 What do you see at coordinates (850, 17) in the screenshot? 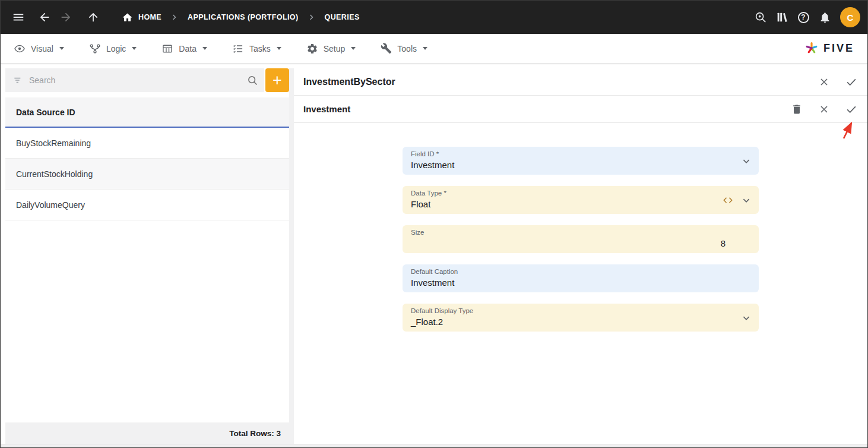
I see `user-avatar: C` at bounding box center [850, 17].